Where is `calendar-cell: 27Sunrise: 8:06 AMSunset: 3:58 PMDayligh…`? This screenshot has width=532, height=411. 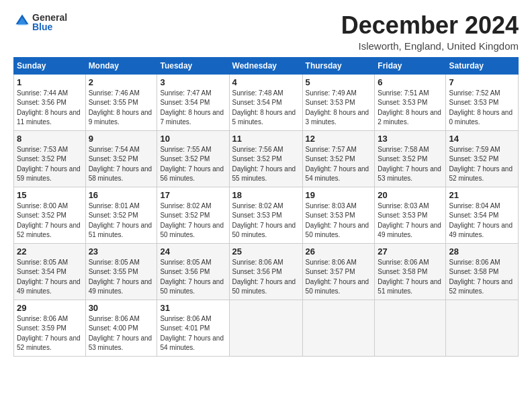
calendar-cell: 27Sunrise: 8:06 AMSunset: 3:58 PMDayligh… is located at coordinates (410, 271).